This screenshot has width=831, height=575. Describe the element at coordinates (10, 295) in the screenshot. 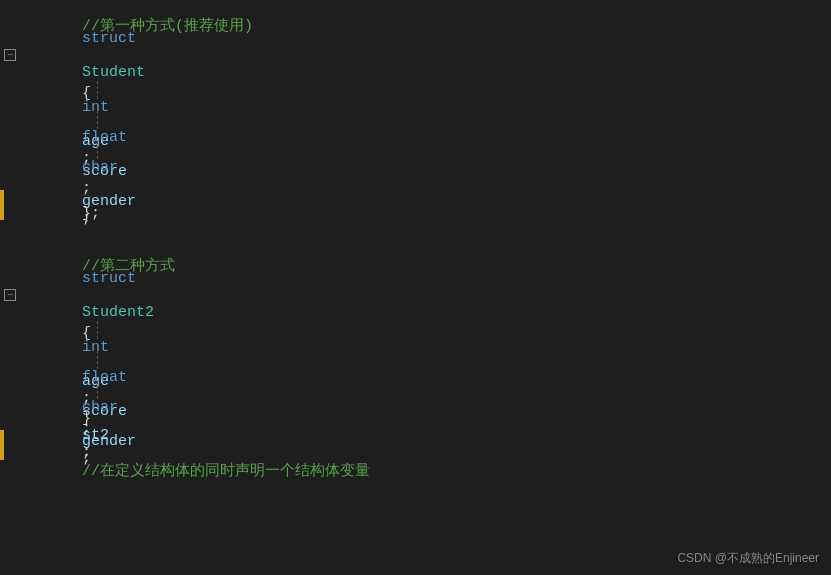

I see `gutter-10: −` at that location.